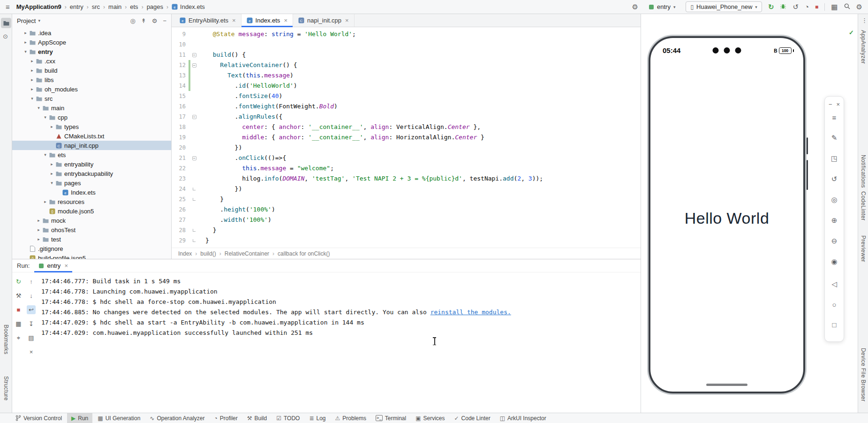 This screenshot has height=423, width=868. What do you see at coordinates (143, 21) in the screenshot?
I see `collapse-all-icon: ↟` at bounding box center [143, 21].